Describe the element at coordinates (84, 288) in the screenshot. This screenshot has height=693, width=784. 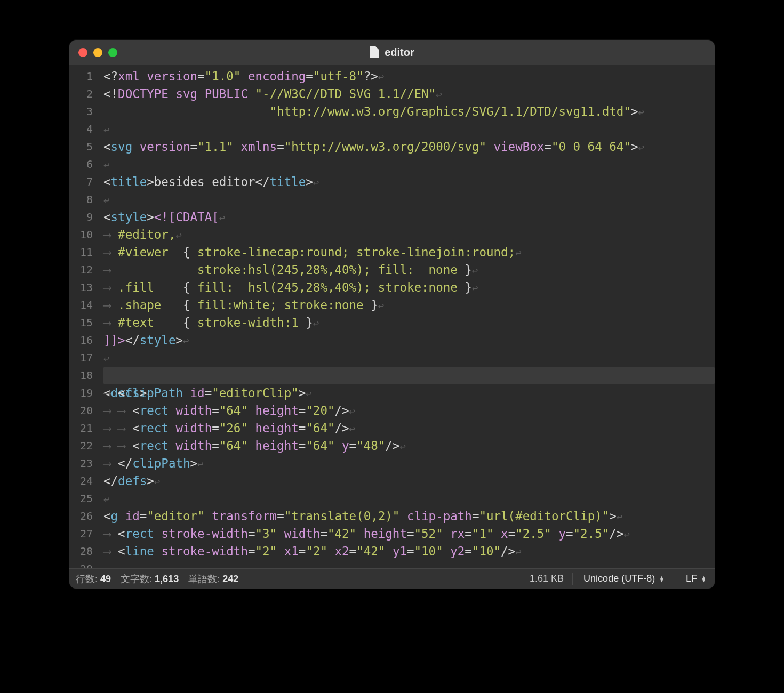
I see `line-number: 13` at that location.